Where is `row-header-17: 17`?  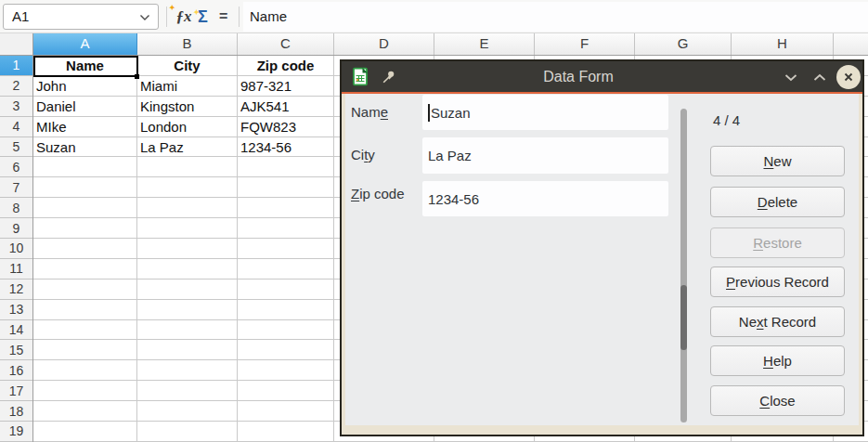 row-header-17: 17 is located at coordinates (17, 391).